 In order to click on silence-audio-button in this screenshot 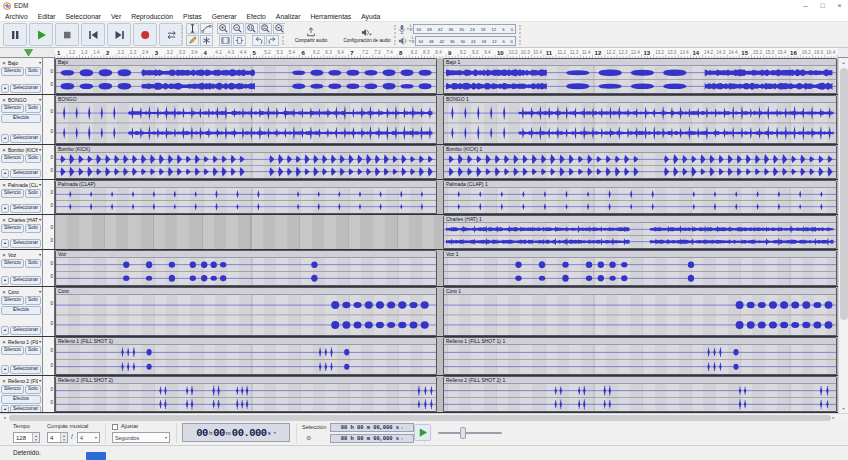, I will do `click(240, 40)`.